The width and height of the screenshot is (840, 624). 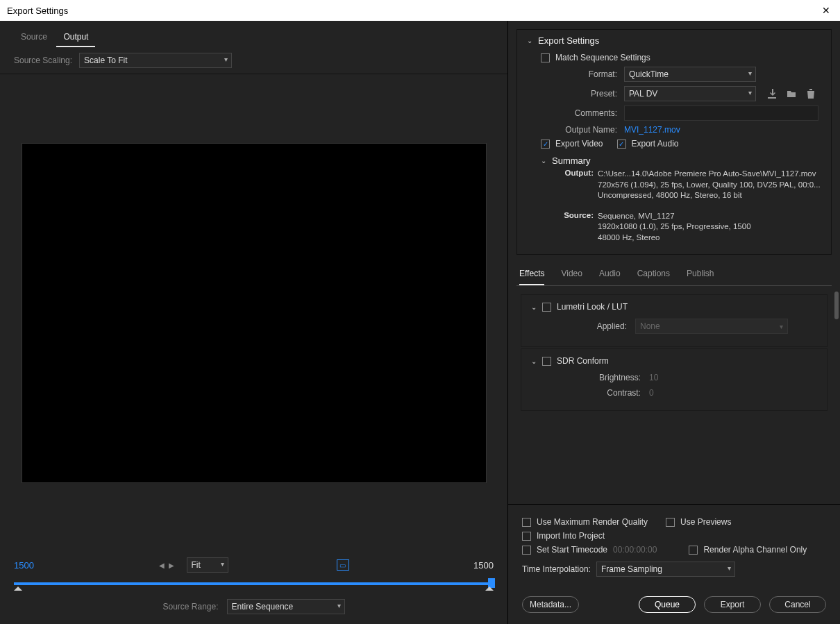 I want to click on contrast-value: 0, so click(x=651, y=393).